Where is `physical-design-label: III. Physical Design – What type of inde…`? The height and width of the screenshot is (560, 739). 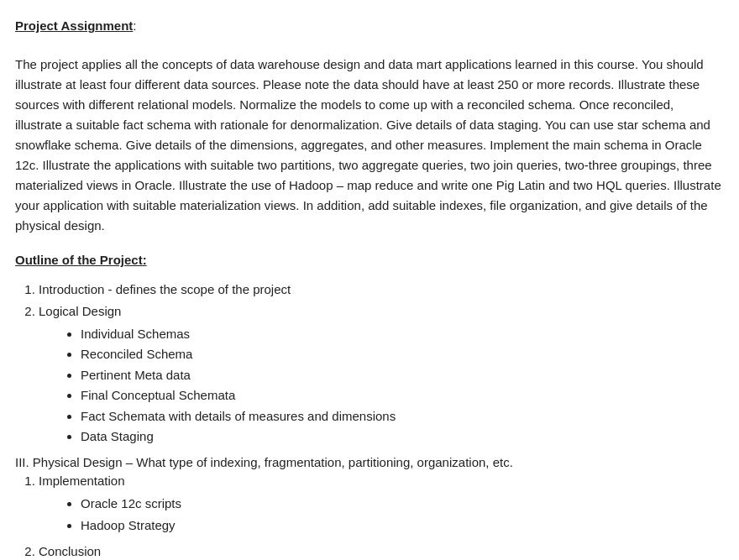 physical-design-label: III. Physical Design – What type of inde… is located at coordinates (370, 463).